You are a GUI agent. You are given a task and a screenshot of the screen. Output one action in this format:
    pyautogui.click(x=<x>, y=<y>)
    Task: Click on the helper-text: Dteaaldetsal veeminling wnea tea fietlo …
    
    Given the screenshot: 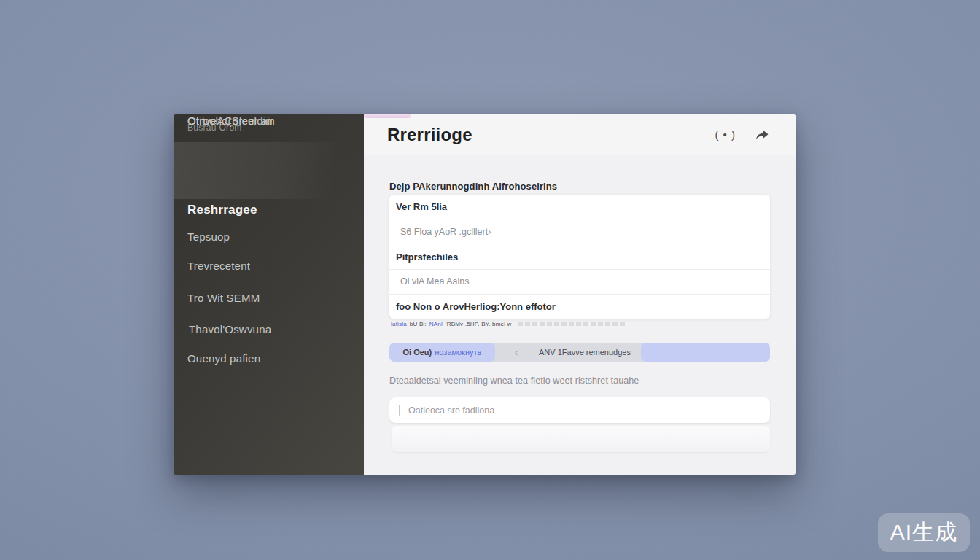 What is the action you would take?
    pyautogui.click(x=514, y=381)
    